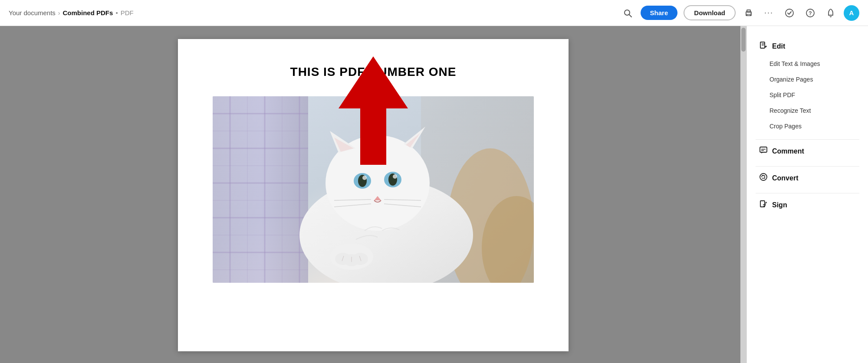  What do you see at coordinates (807, 64) in the screenshot?
I see `edit-text-images-item: Edit Text & Images` at bounding box center [807, 64].